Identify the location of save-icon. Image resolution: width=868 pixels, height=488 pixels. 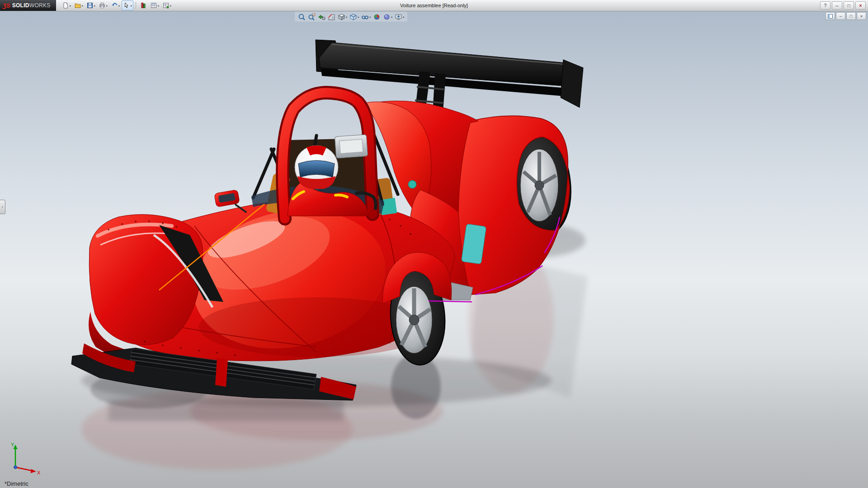
(90, 5).